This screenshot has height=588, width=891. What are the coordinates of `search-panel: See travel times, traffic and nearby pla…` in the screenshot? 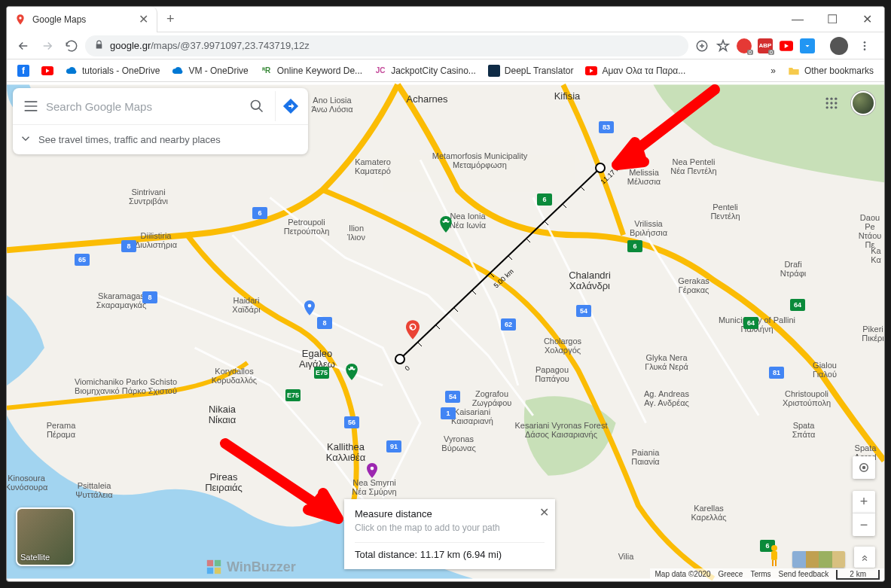 It's located at (160, 121).